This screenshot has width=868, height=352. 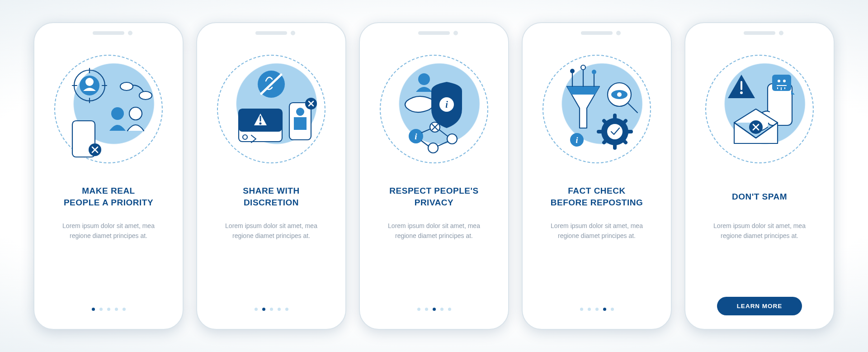 What do you see at coordinates (434, 109) in the screenshot?
I see `privacy-icon: i i` at bounding box center [434, 109].